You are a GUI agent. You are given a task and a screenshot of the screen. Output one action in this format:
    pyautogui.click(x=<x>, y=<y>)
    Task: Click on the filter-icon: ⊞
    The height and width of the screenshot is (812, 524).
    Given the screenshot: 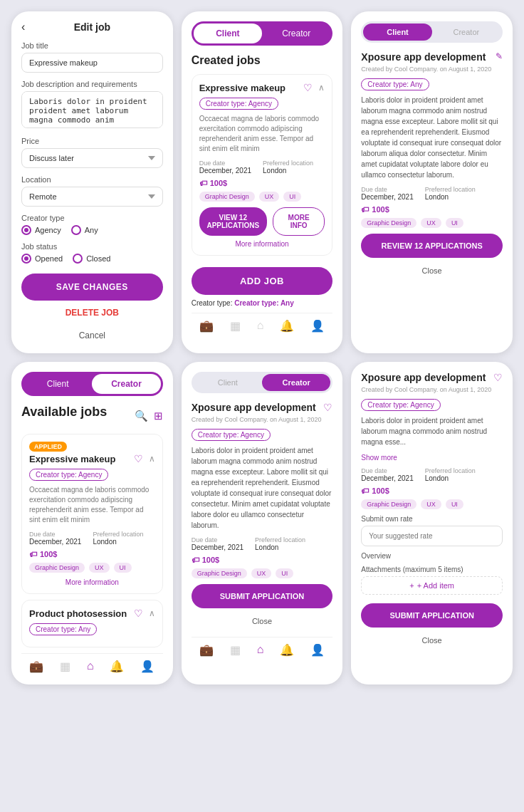 What is the action you would take?
    pyautogui.click(x=158, y=416)
    